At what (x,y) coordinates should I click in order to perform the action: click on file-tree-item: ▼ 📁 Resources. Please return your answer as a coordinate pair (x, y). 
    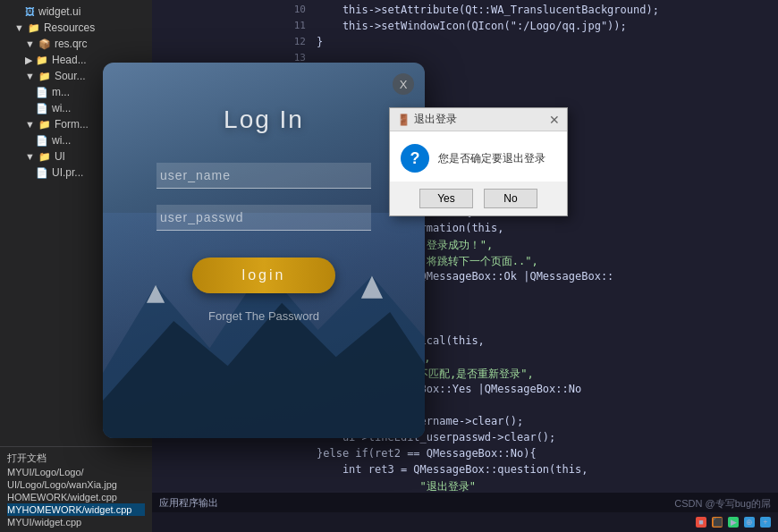
    Looking at the image, I should click on (76, 28).